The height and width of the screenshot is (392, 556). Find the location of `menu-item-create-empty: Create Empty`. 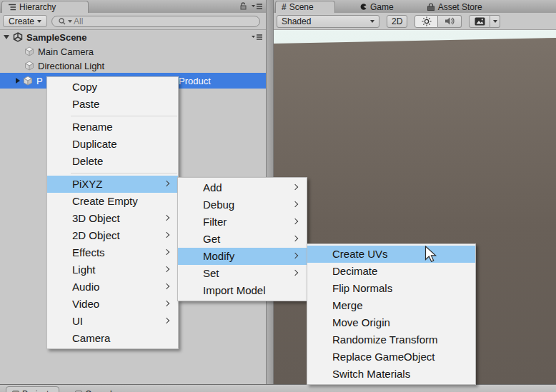

menu-item-create-empty: Create Empty is located at coordinates (113, 201).